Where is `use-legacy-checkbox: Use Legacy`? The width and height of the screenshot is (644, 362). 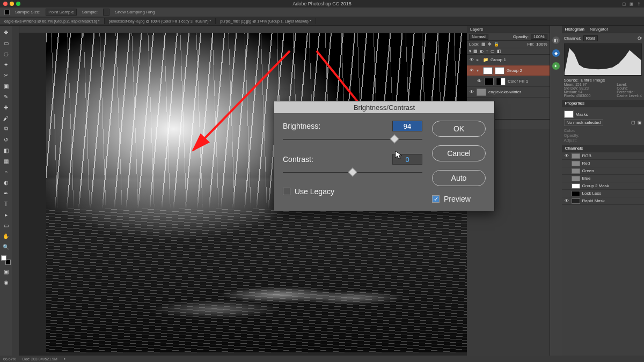 use-legacy-checkbox: Use Legacy is located at coordinates (353, 191).